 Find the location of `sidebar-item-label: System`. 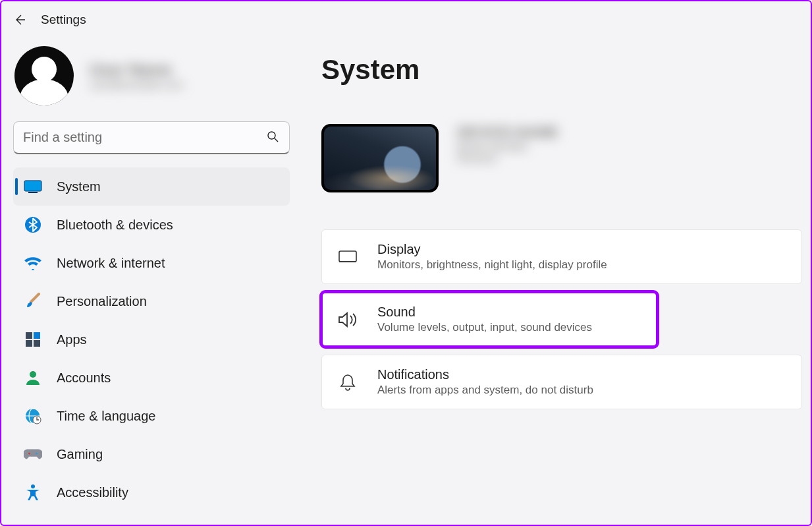

sidebar-item-label: System is located at coordinates (79, 187).